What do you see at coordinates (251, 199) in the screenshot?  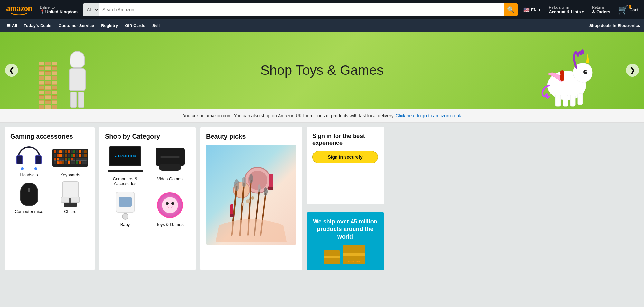 I see `beauty-picks-card: Beauty picks` at bounding box center [251, 199].